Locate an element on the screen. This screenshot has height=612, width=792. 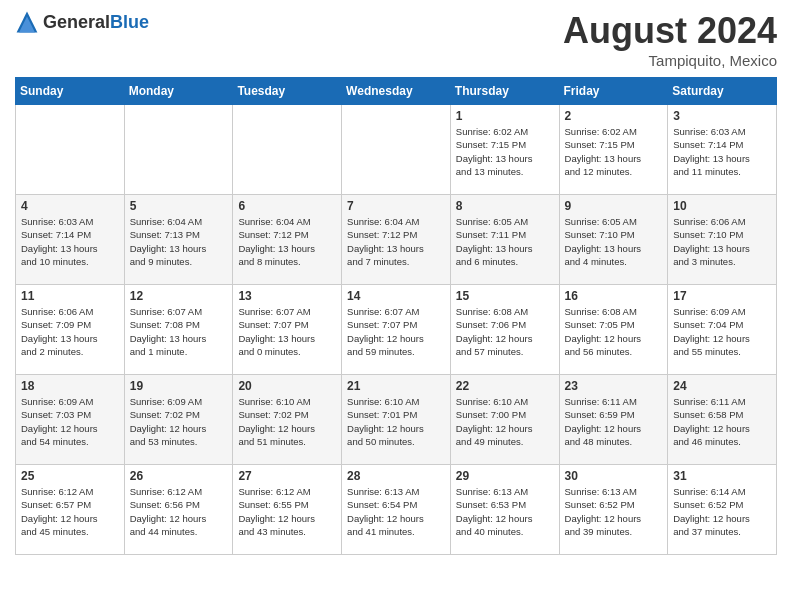
day-number: 21 is located at coordinates (396, 386).